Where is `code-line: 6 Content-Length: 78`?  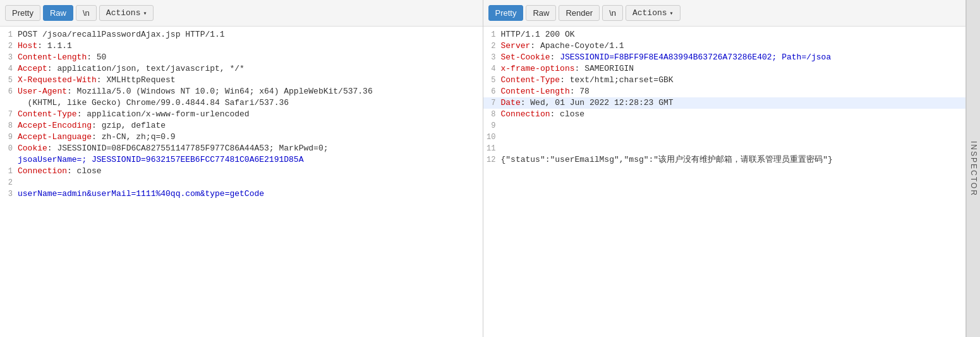
code-line: 6 Content-Length: 78 is located at coordinates (725, 92).